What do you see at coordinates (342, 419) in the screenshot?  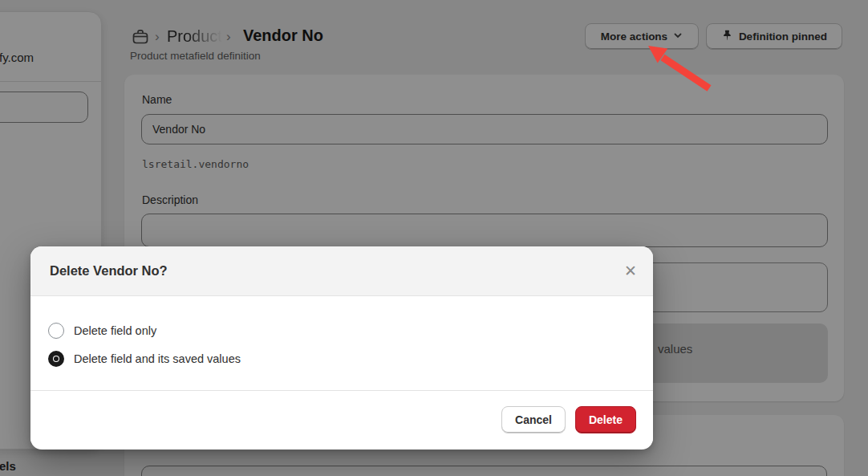 I see `dialog-footer: Cancel Delete` at bounding box center [342, 419].